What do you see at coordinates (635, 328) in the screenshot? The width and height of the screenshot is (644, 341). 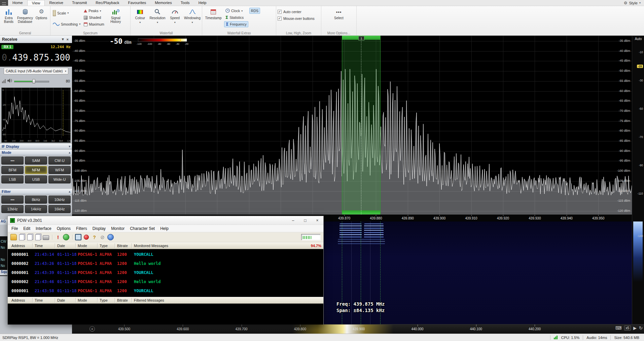 I see `play-icon: ▶` at bounding box center [635, 328].